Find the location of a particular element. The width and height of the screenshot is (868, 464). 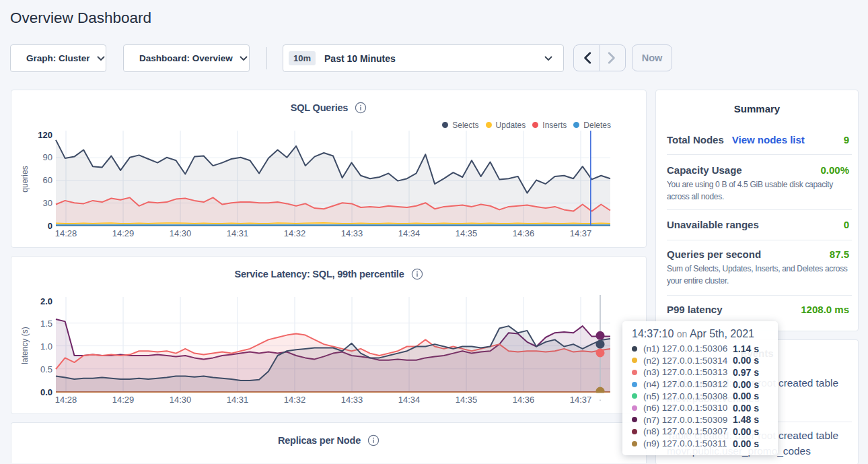

svg-text: 30 is located at coordinates (48, 203).